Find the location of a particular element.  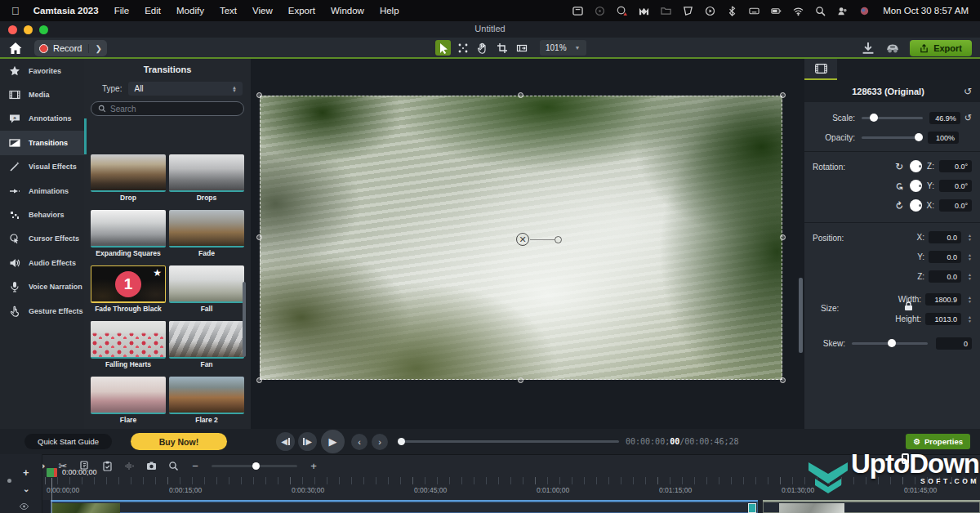

sidebar-item-visual-effects: Visual Effects is located at coordinates (42, 167).